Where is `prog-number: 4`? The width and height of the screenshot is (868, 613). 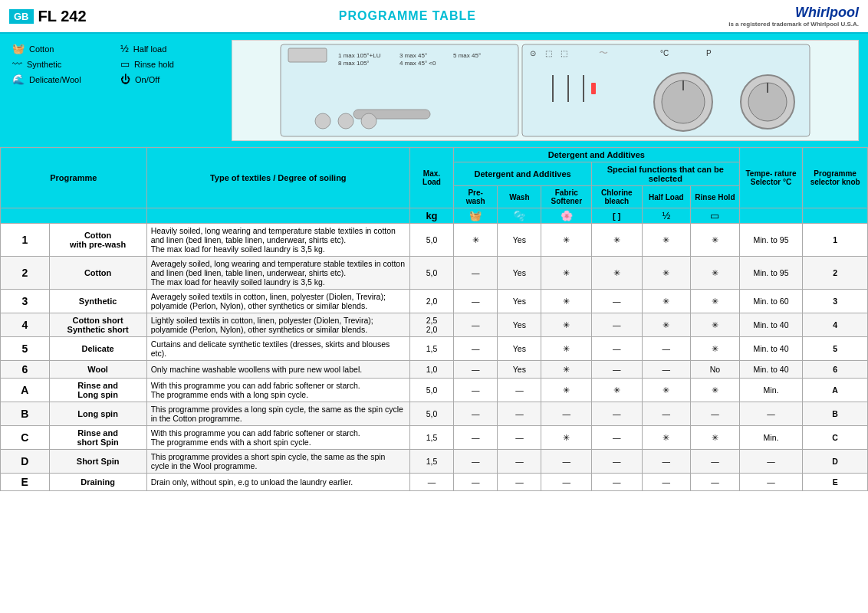 prog-number: 4 is located at coordinates (25, 325).